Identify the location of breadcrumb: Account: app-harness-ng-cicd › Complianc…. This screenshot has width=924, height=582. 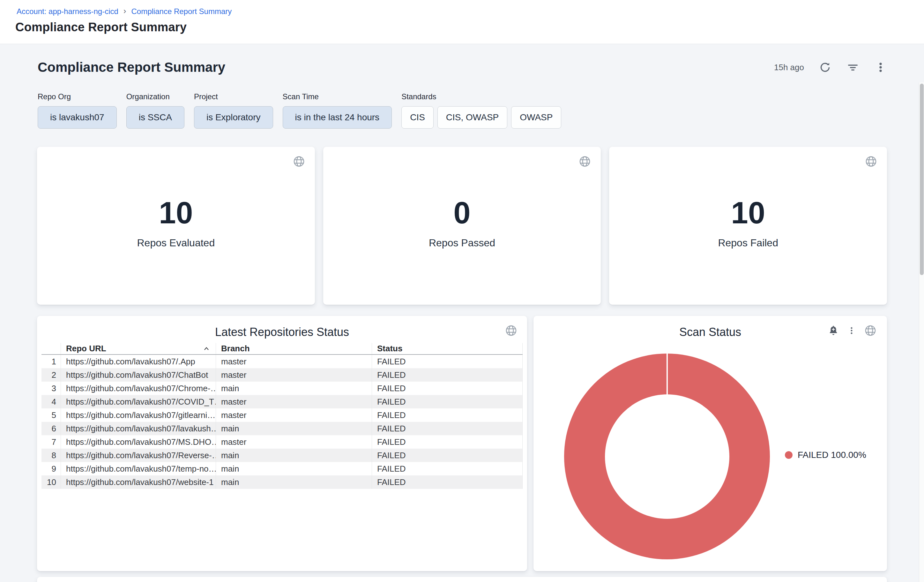
(470, 12).